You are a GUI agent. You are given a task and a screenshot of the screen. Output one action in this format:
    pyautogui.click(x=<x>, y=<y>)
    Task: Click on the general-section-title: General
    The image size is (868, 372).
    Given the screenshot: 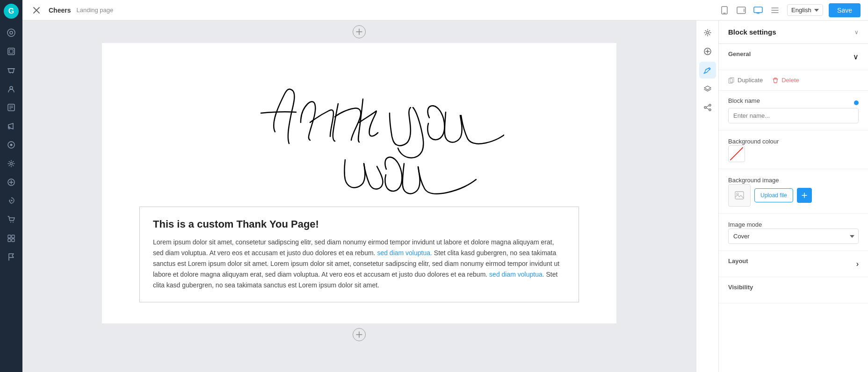 What is the action you would take?
    pyautogui.click(x=739, y=54)
    